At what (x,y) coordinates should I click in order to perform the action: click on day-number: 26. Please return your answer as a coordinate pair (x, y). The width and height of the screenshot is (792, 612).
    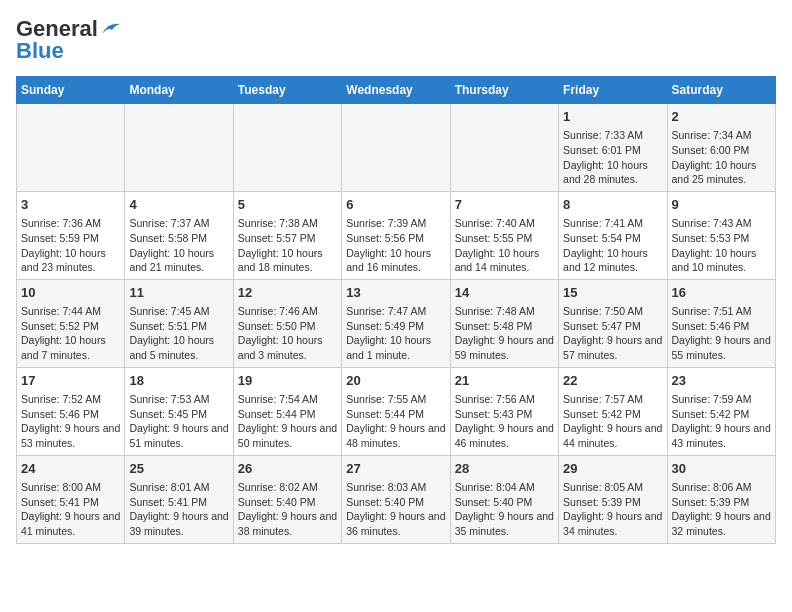
    Looking at the image, I should click on (288, 469).